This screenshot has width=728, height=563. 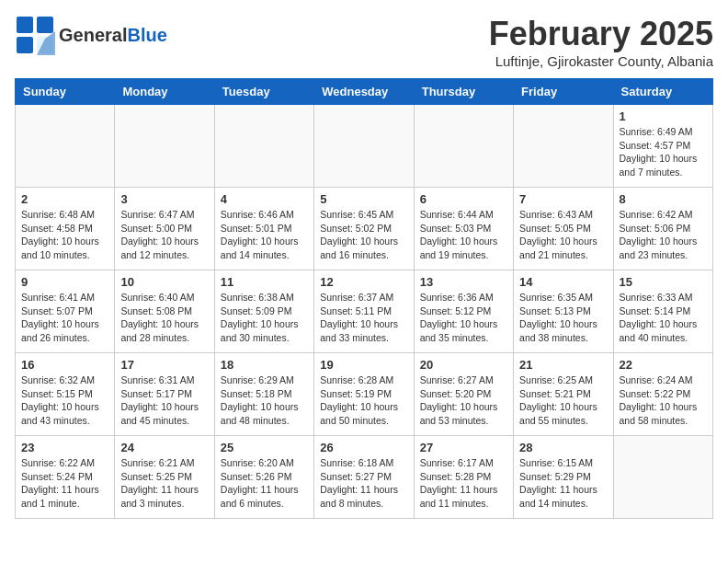 What do you see at coordinates (563, 447) in the screenshot?
I see `day-number: 28` at bounding box center [563, 447].